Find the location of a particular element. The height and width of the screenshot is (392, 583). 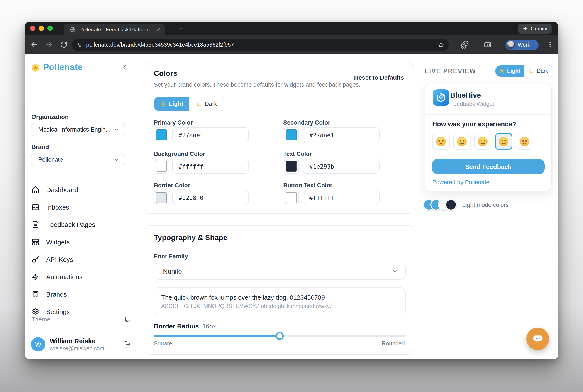

widget-question: How was your experience? is located at coordinates (474, 124).